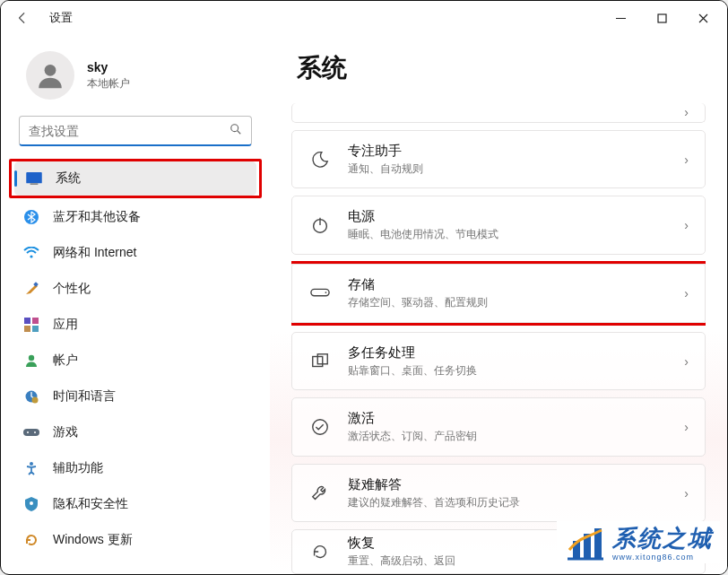  Describe the element at coordinates (84, 396) in the screenshot. I see `nav-label: 时间和语言` at that location.